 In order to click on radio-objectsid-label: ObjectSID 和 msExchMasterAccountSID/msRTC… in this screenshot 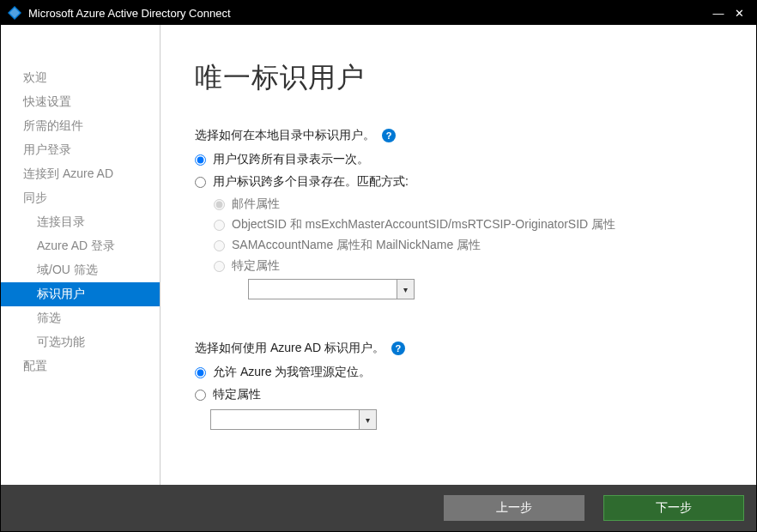, I will do `click(424, 225)`.